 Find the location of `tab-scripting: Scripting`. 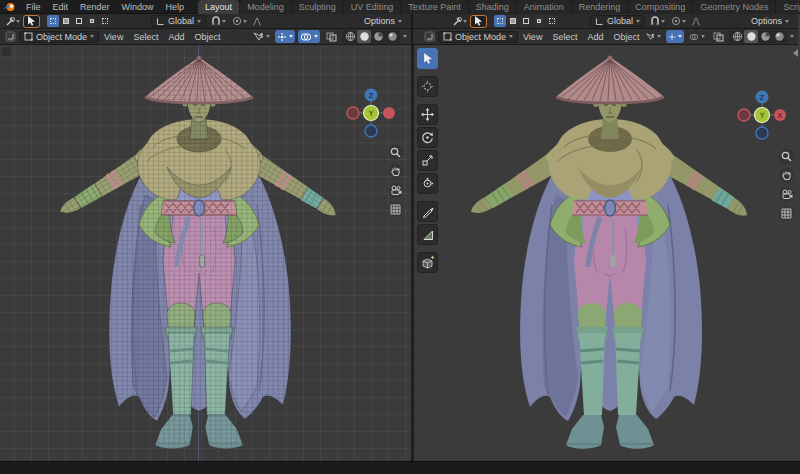

tab-scripting: Scripting is located at coordinates (788, 7).